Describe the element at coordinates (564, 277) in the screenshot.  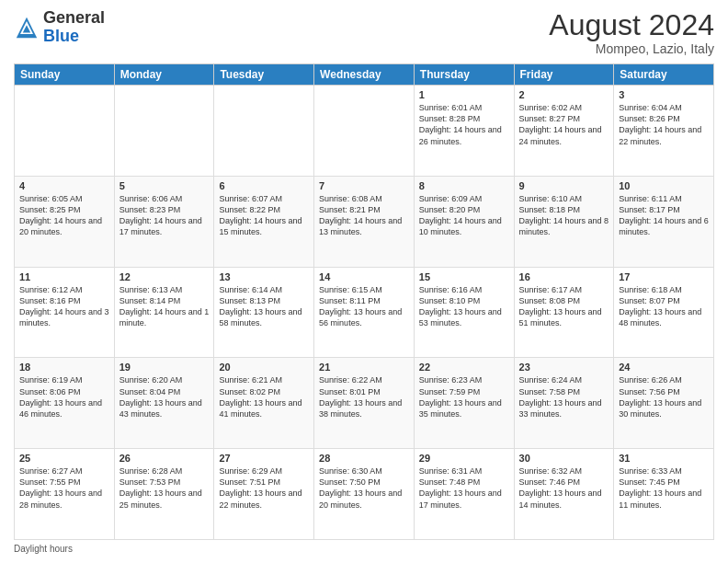
I see `day-number: 16` at that location.